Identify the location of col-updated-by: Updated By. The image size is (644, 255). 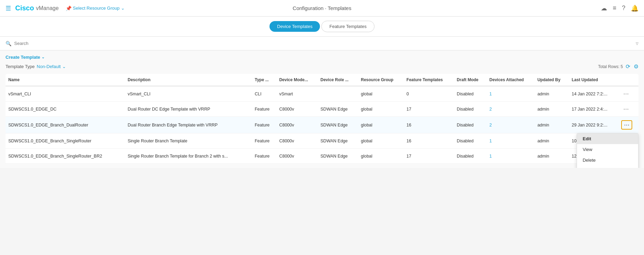
(551, 80).